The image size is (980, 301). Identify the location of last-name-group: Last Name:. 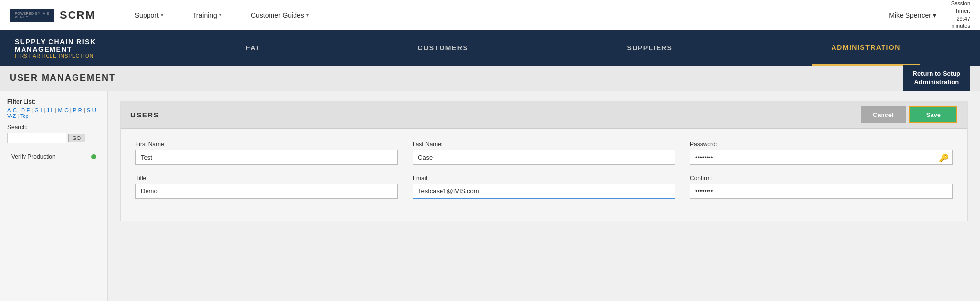
(544, 153).